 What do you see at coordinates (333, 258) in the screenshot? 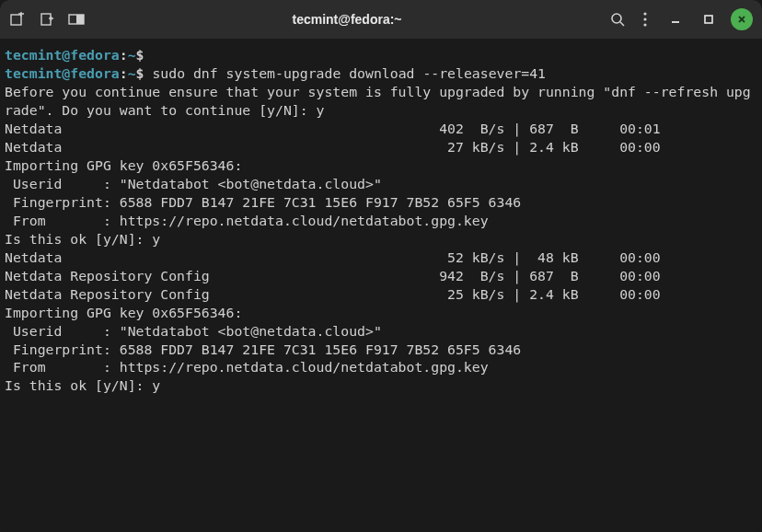
I see `output-line: Netdata 52 kB/s | 48 kB 00:00` at bounding box center [333, 258].